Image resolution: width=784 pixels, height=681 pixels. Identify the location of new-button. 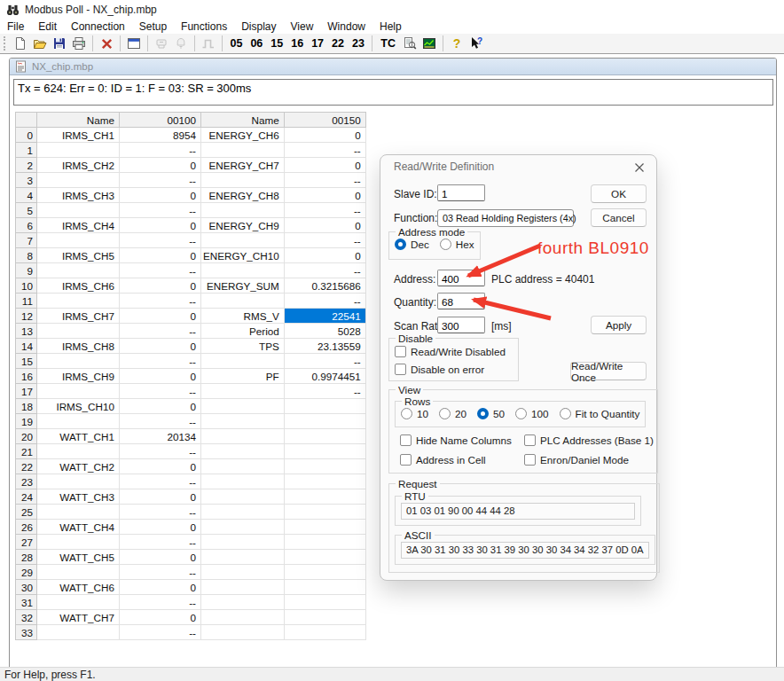
(20, 43).